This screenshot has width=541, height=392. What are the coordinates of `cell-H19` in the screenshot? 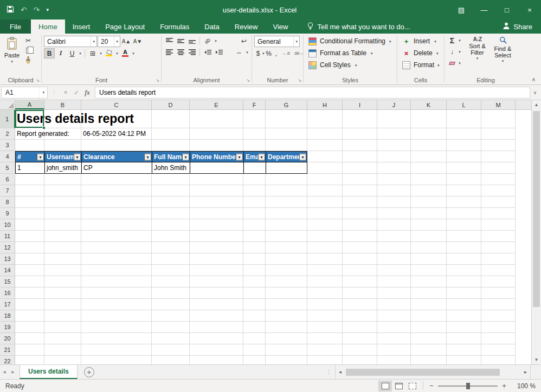 It's located at (325, 327).